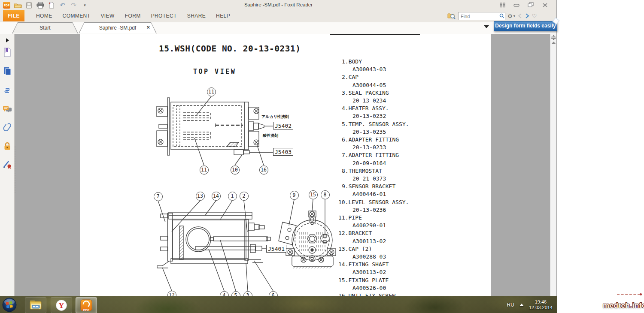  I want to click on panel-splitter, so click(15, 169).